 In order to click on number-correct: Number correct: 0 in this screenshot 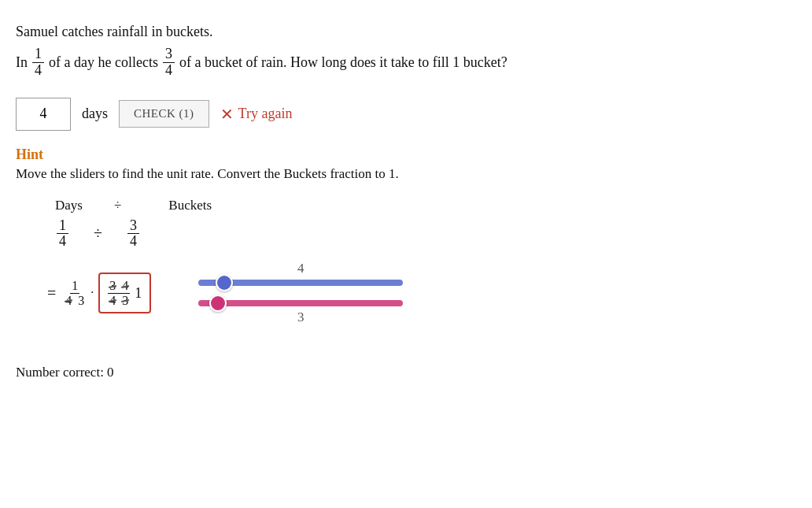, I will do `click(406, 373)`.